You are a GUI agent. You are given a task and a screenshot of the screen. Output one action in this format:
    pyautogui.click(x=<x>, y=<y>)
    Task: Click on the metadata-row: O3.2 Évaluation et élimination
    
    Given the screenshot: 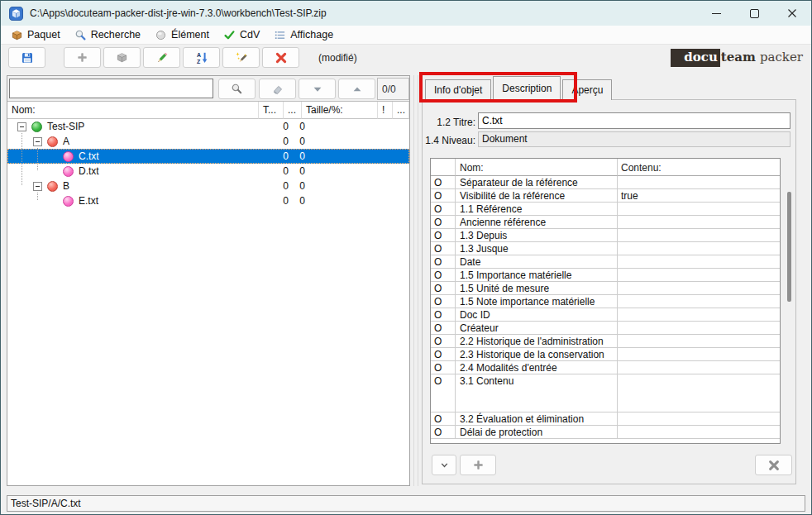 What is the action you would take?
    pyautogui.click(x=605, y=419)
    